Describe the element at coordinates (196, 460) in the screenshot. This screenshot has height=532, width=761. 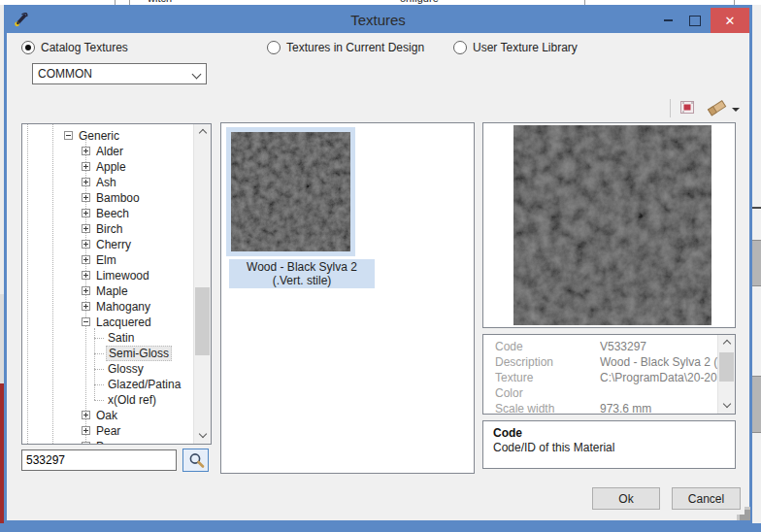
I see `search-button` at that location.